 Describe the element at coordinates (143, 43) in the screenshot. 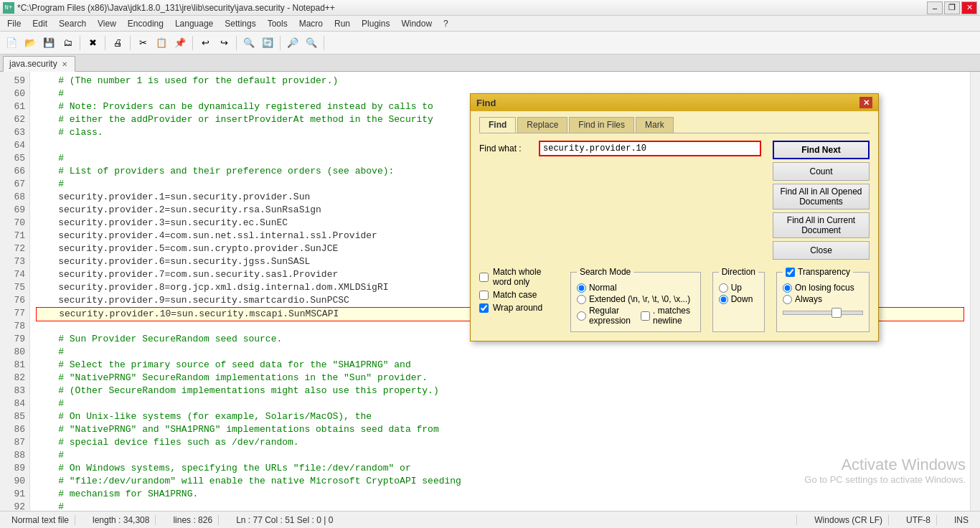

I see `toolbar-cut: ✂` at that location.